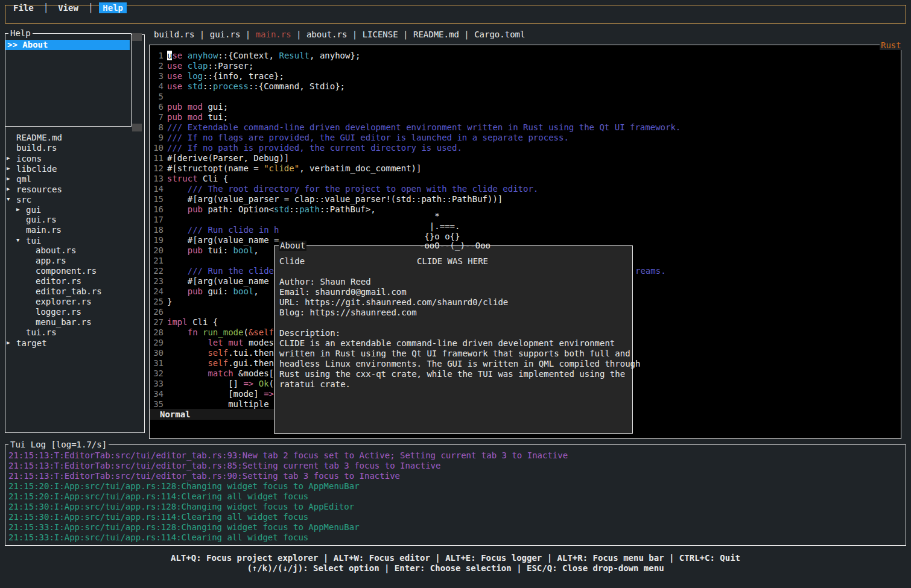 This screenshot has height=588, width=911. Describe the element at coordinates (157, 128) in the screenshot. I see `line-number: 8` at that location.